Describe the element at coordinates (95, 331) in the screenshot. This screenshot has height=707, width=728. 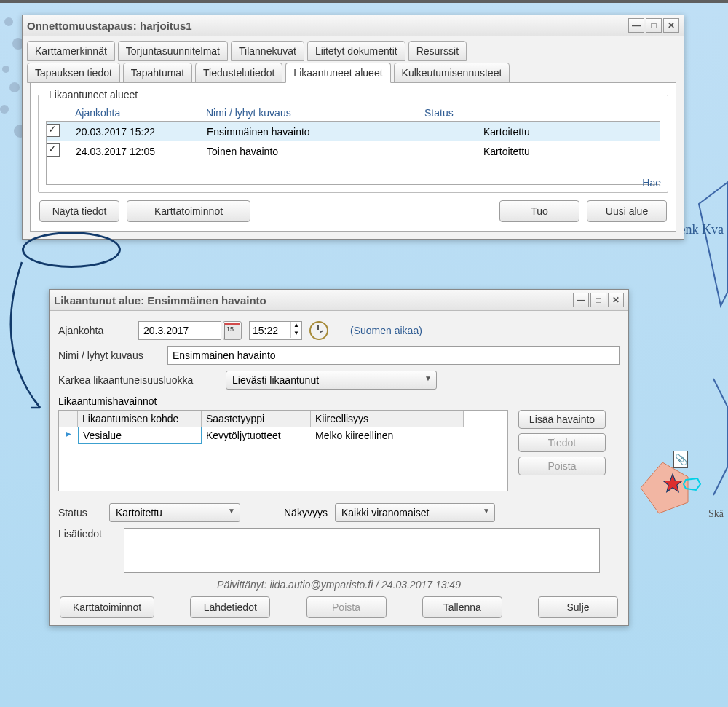
I see `time-label: Ajankohta` at that location.